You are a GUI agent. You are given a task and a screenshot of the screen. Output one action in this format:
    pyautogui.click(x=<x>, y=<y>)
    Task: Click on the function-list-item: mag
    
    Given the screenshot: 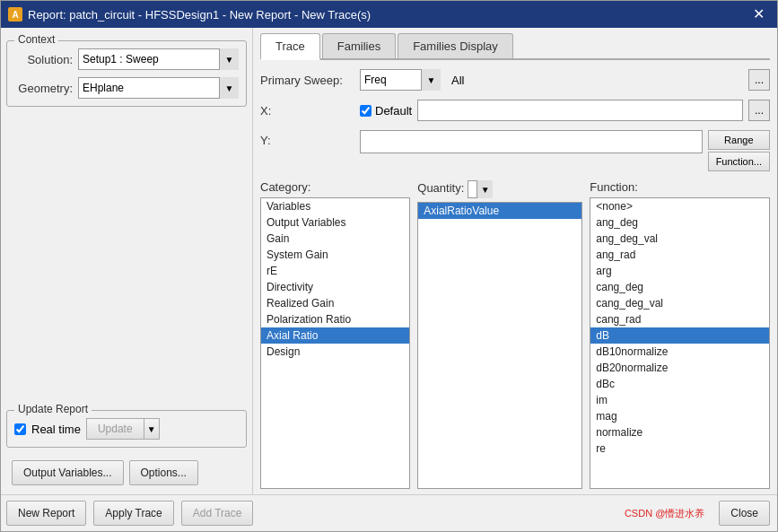 What is the action you would take?
    pyautogui.click(x=680, y=416)
    